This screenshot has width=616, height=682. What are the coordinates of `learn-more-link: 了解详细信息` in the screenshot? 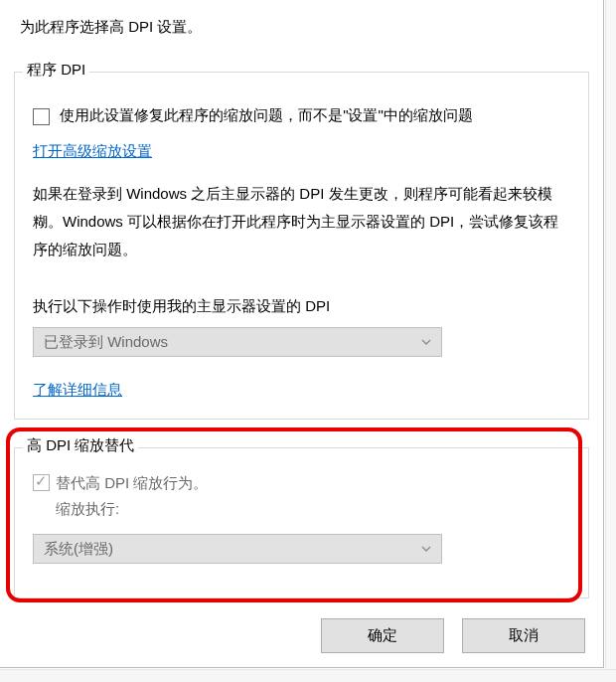 It's located at (77, 390).